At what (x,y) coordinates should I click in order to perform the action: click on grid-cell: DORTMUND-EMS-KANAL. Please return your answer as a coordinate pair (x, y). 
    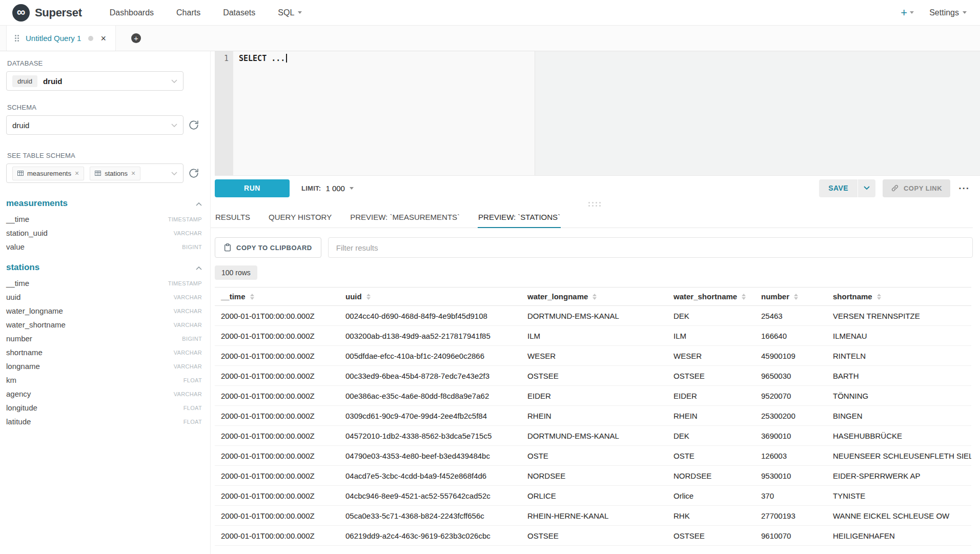
    Looking at the image, I should click on (595, 436).